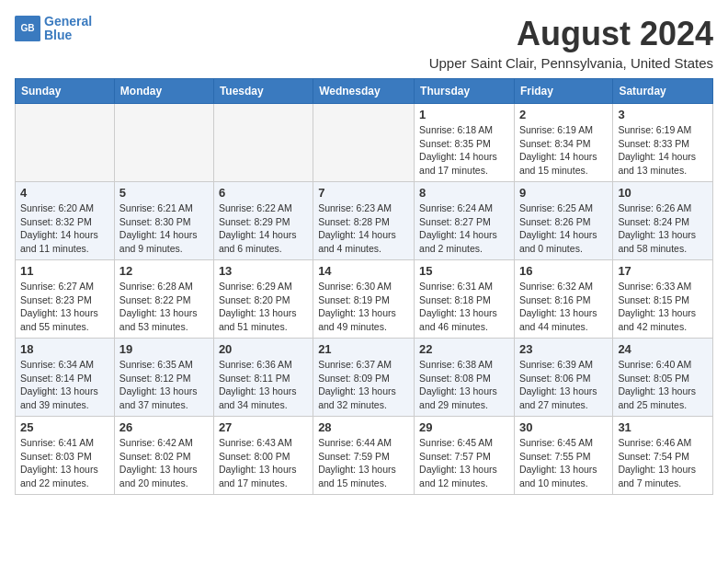 The image size is (728, 563). I want to click on day-cell: 16Sunrise: 6:32 AMSunset: 8:16 PMDayligh…, so click(563, 300).